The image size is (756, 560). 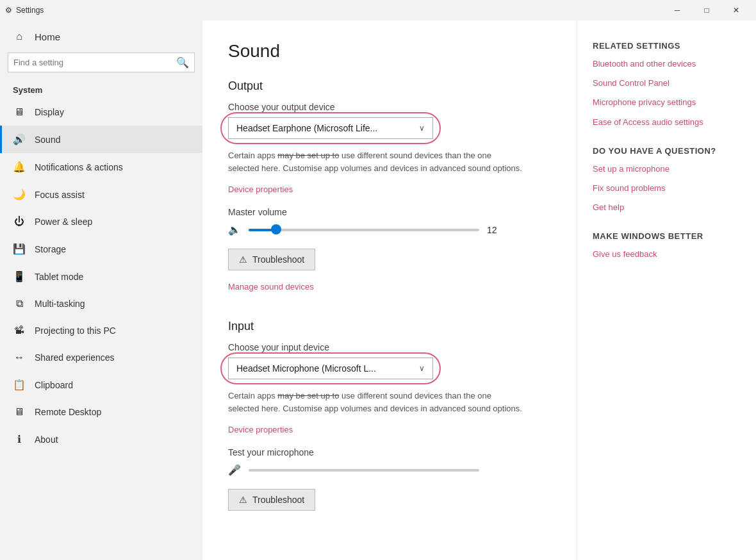 What do you see at coordinates (101, 167) in the screenshot?
I see `sidebar-item-notifications: 🔔 Notifications & actions` at bounding box center [101, 167].